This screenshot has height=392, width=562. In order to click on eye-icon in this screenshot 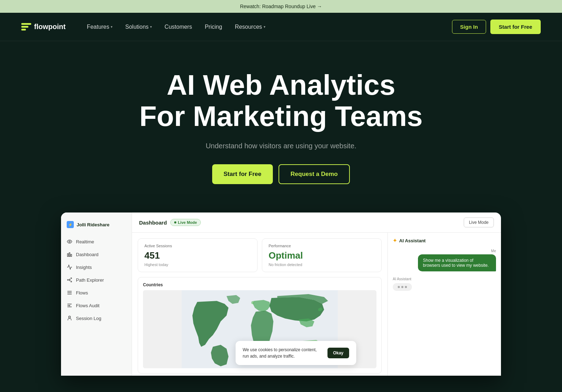, I will do `click(70, 242)`.